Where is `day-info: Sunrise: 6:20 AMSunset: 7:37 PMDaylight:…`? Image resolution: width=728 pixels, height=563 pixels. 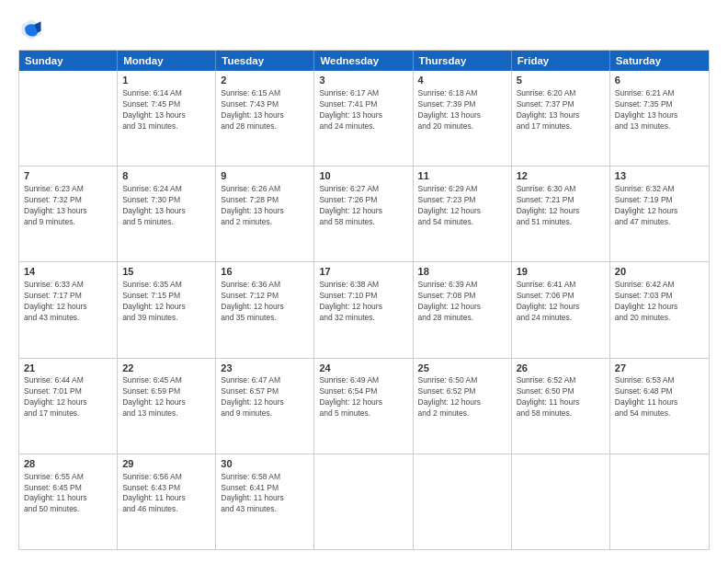 day-info: Sunrise: 6:20 AMSunset: 7:37 PMDaylight:… is located at coordinates (561, 110).